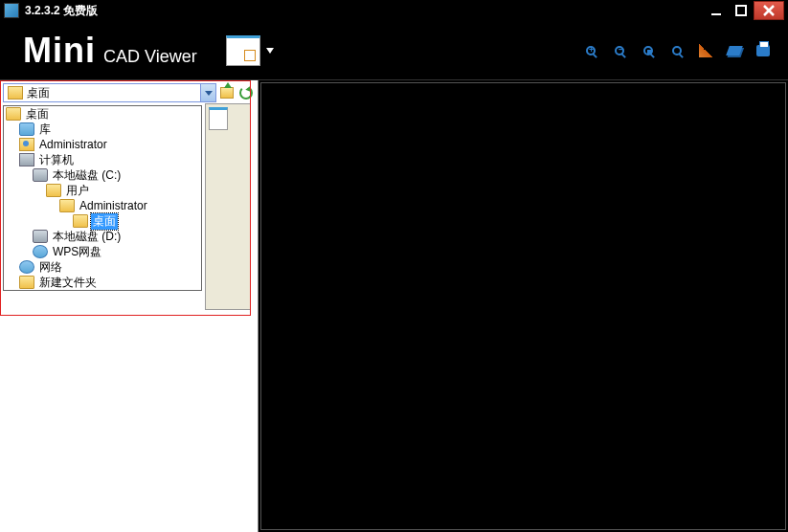  What do you see at coordinates (769, 11) in the screenshot?
I see `close-button` at bounding box center [769, 11].